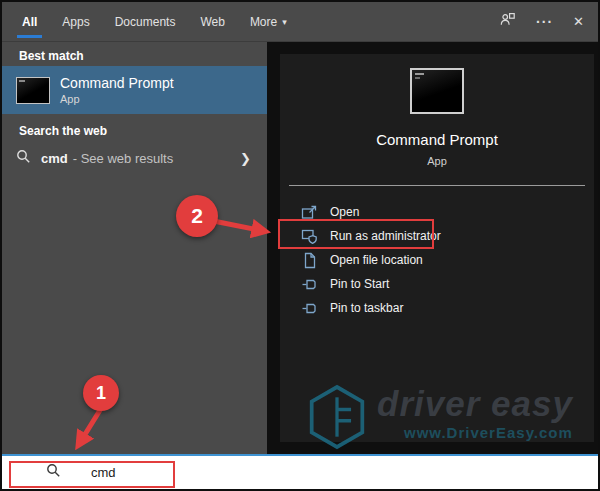  I want to click on admin-shield-icon, so click(310, 236).